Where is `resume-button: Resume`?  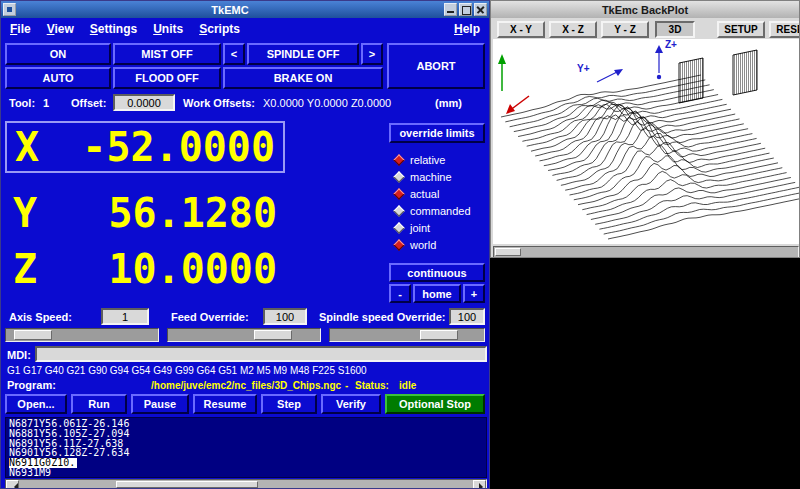 resume-button: Resume is located at coordinates (225, 404).